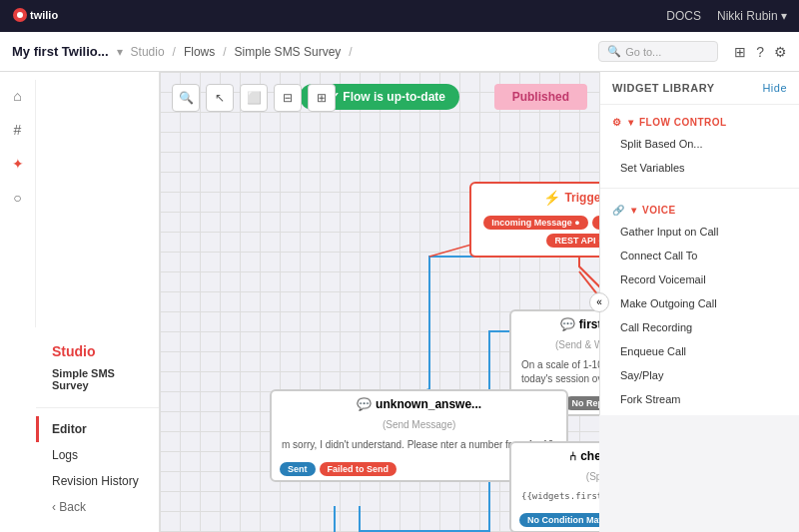 The image size is (799, 532). What do you see at coordinates (658, 52) in the screenshot?
I see `search-bar: 🔍 Go to...` at bounding box center [658, 52].